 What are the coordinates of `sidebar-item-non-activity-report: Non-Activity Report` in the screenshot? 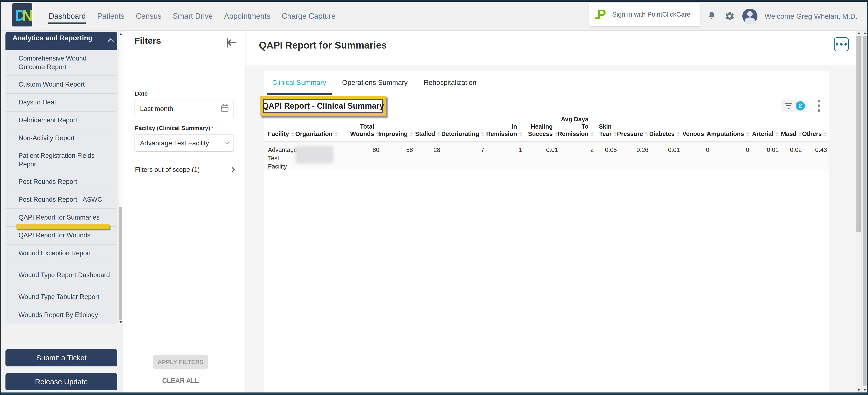 It's located at (61, 138).